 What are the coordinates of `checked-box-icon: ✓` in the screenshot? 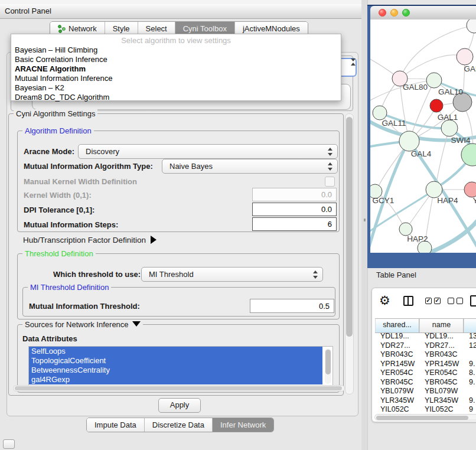 It's located at (429, 301).